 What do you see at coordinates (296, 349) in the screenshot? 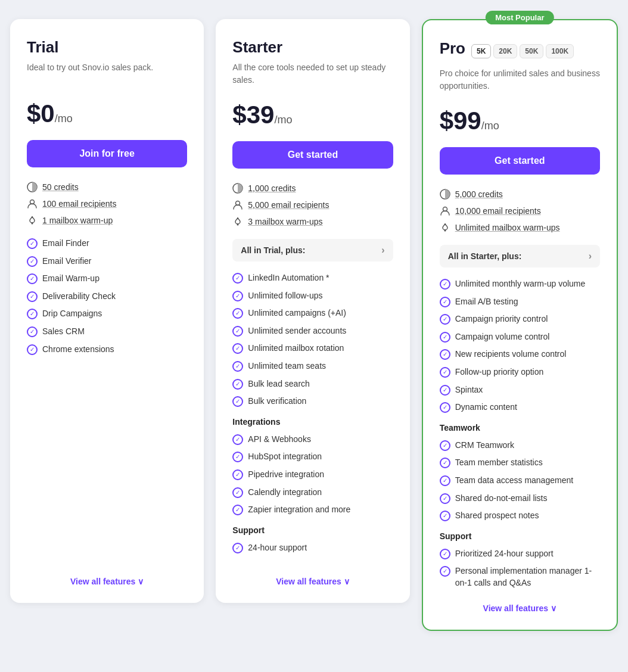
I see `feature-text: Unlimited mailbox rotation` at bounding box center [296, 349].